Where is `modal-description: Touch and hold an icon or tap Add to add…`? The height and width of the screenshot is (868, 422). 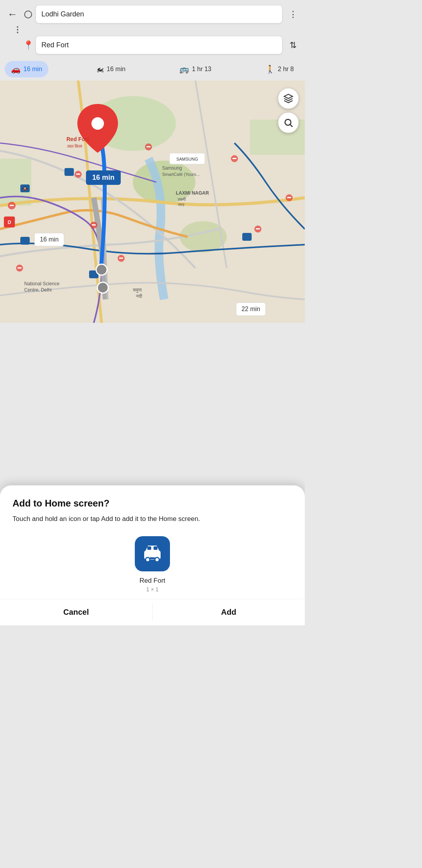
modal-description: Touch and hold an icon or tap Add to add… is located at coordinates (152, 519).